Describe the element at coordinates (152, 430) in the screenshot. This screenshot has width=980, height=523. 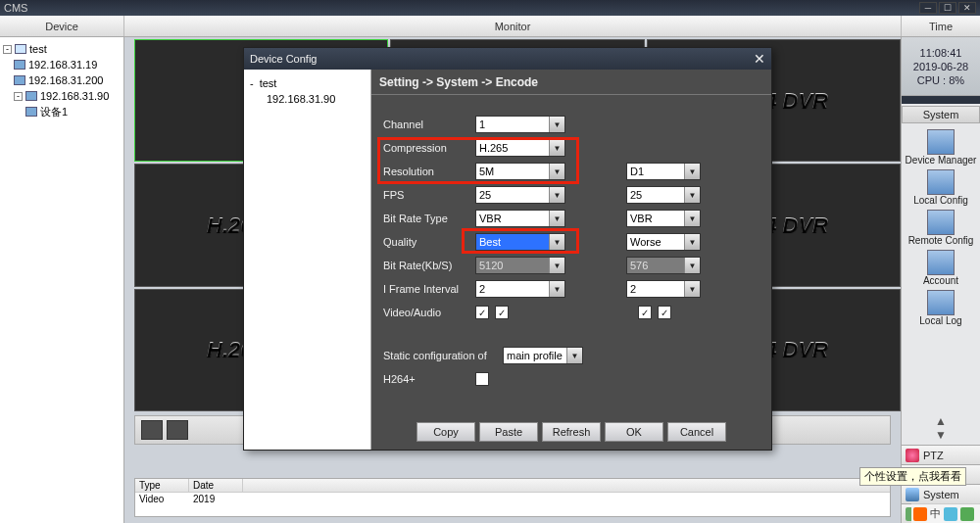
I see `layout-1x1-button` at that location.